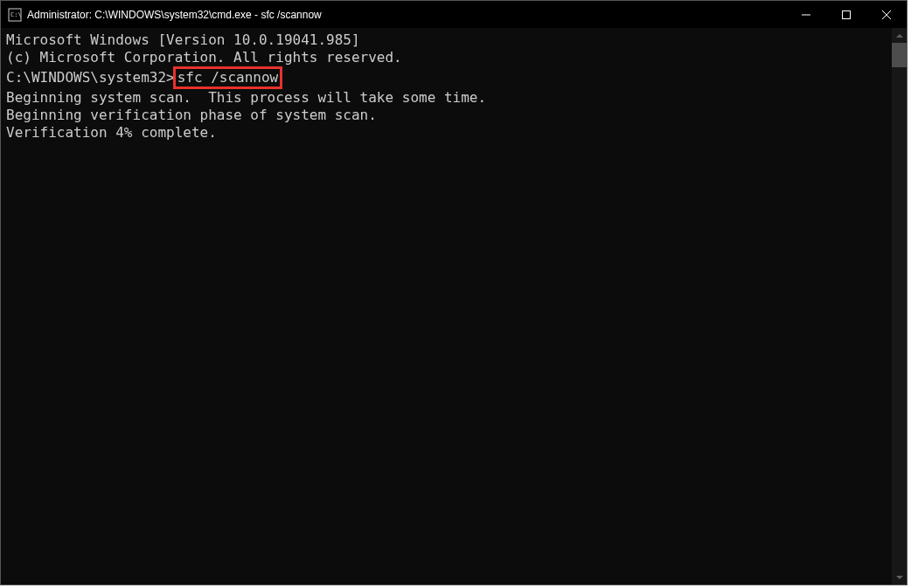 This screenshot has width=911, height=588. I want to click on prompt-line: C:\WINDOWS\system32>sfc /scannow, so click(446, 78).